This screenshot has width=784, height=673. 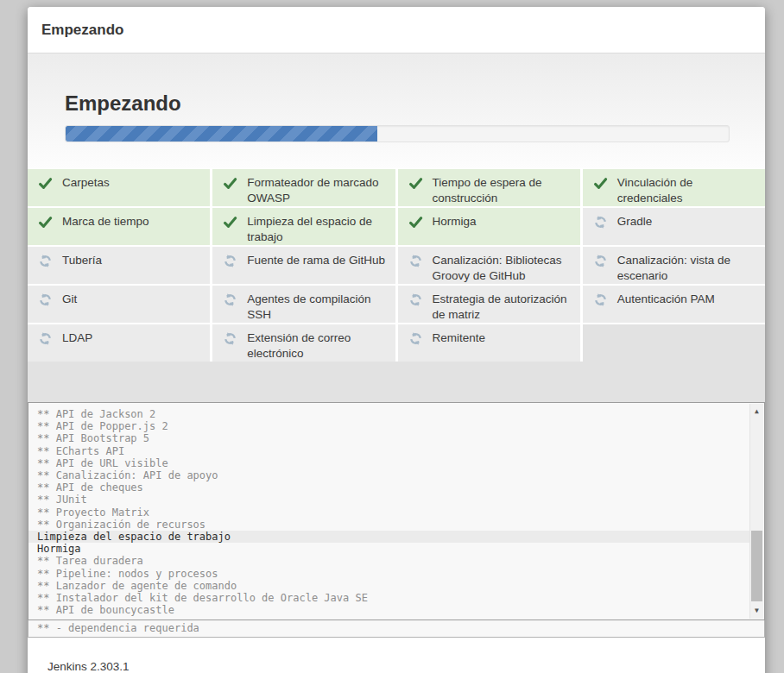 What do you see at coordinates (304, 226) in the screenshot?
I see `plugin-status-cell: Limpieza del espacio de trabajo` at bounding box center [304, 226].